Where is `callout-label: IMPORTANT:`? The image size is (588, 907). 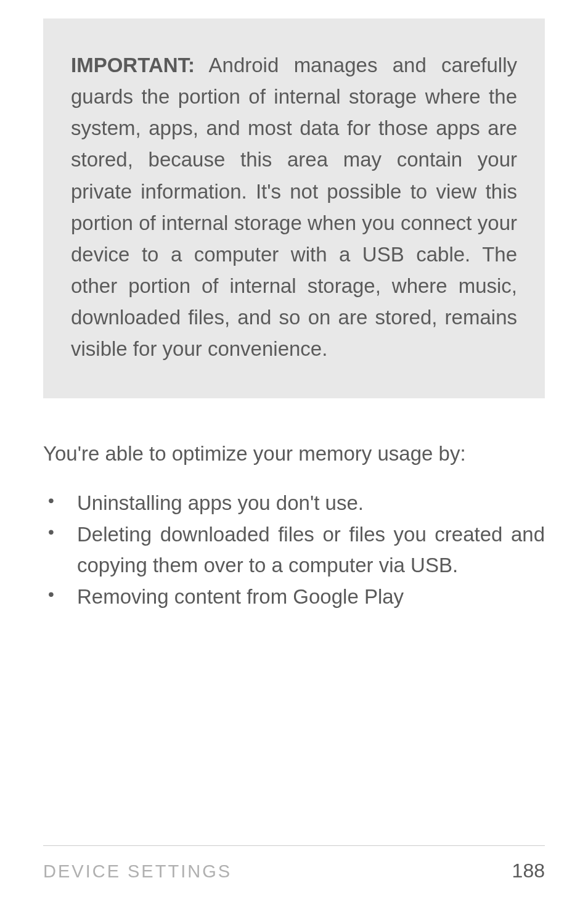
callout-label: IMPORTANT: is located at coordinates (133, 65).